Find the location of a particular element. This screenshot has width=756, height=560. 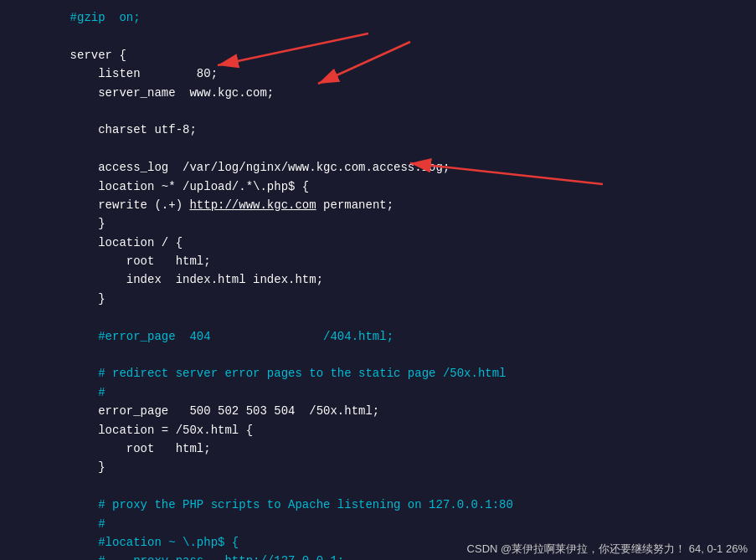

code-line: location / { is located at coordinates (390, 243).